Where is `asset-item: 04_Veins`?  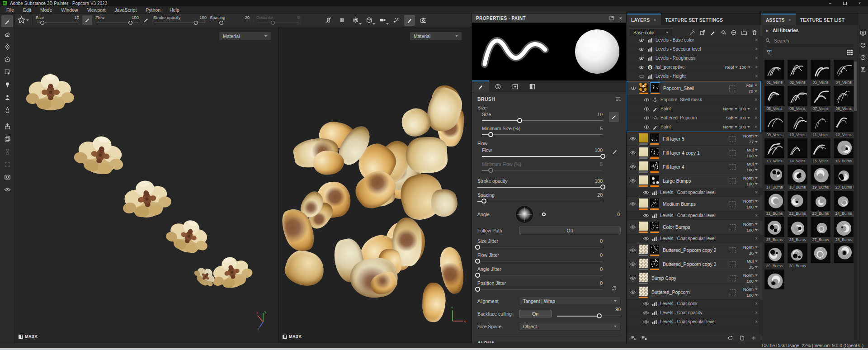 asset-item: 04_Veins is located at coordinates (845, 72).